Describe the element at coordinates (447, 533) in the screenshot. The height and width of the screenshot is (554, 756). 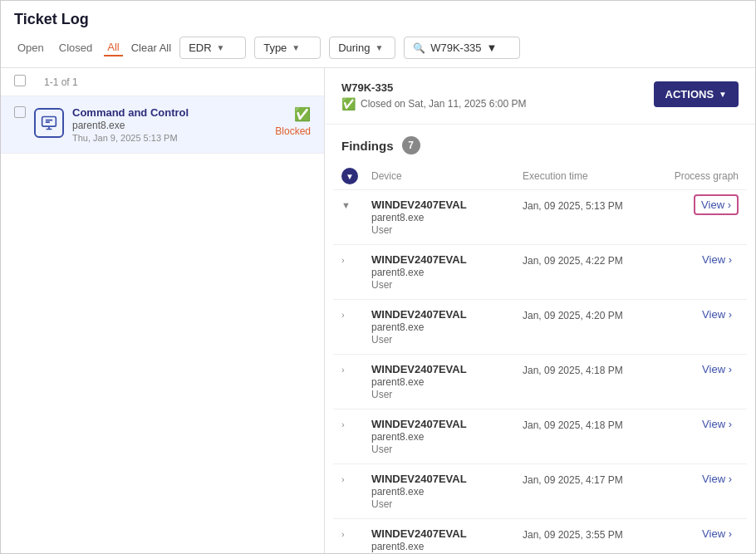
I see `device-name-7: WINDEV2407EVAL` at that location.